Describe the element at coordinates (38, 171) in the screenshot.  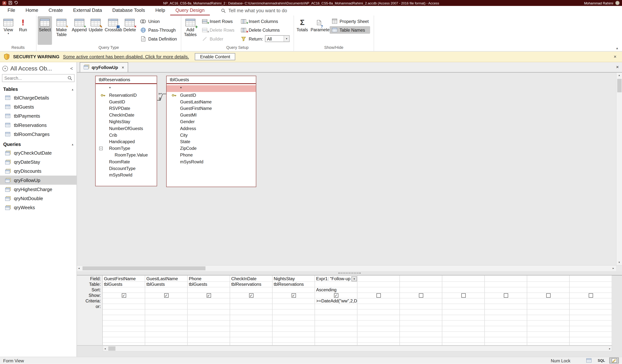
I see `nav-item-qryDiscounts: qryDiscounts` at that location.